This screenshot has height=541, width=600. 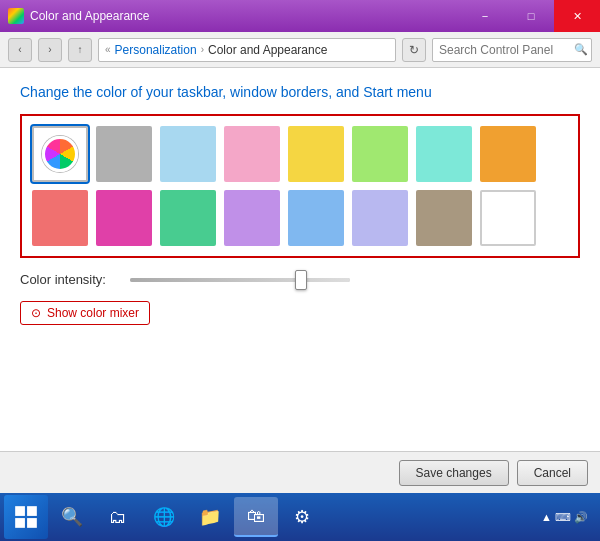 What do you see at coordinates (85, 313) in the screenshot?
I see `show-color-mixer-button: ⊙ Show color mixer` at bounding box center [85, 313].